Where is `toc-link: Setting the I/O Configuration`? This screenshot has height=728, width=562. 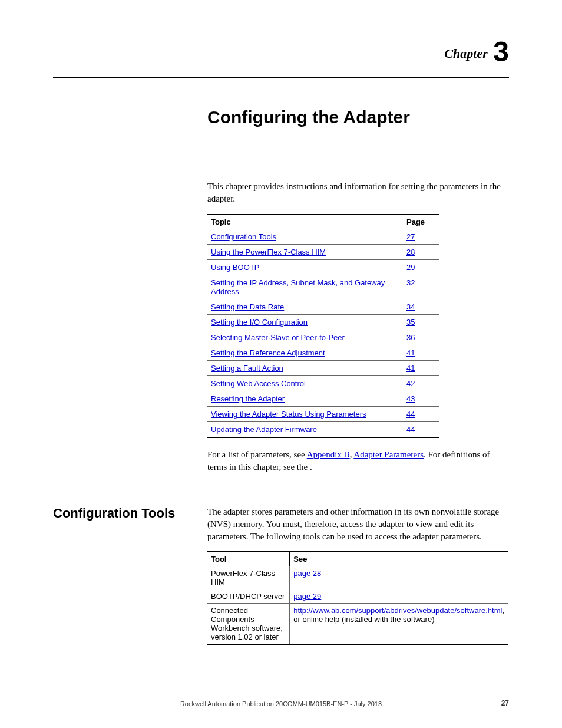
toc-link: Setting the I/O Configuration is located at coordinates (259, 322).